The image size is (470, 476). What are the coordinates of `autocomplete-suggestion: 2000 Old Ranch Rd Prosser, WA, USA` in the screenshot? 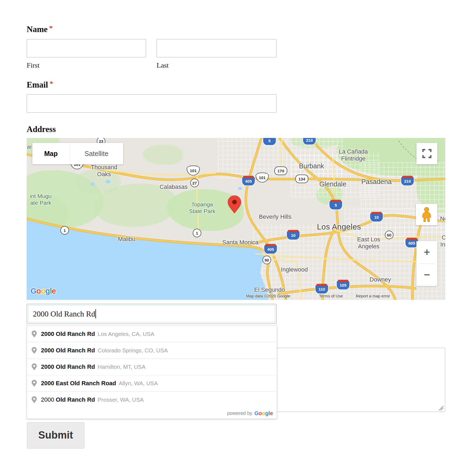 It's located at (152, 400).